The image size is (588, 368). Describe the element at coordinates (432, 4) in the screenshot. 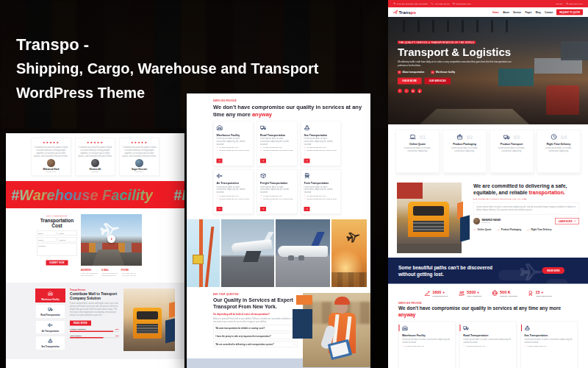

I see `phone-icon` at that location.